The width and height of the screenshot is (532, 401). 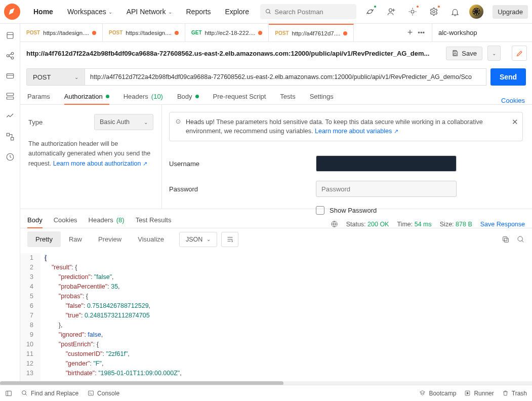 What do you see at coordinates (288, 96) in the screenshot?
I see `tab-tests: Tests` at bounding box center [288, 96].